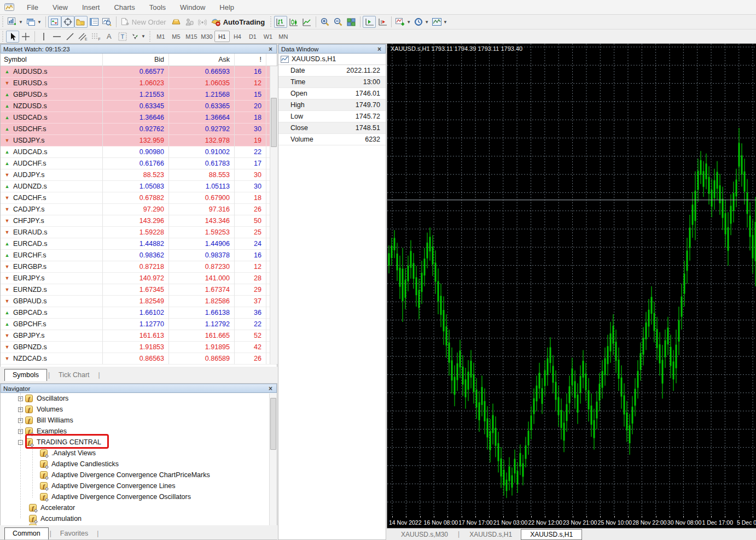  What do you see at coordinates (124, 8) in the screenshot?
I see `menu-charts: Charts` at bounding box center [124, 8].